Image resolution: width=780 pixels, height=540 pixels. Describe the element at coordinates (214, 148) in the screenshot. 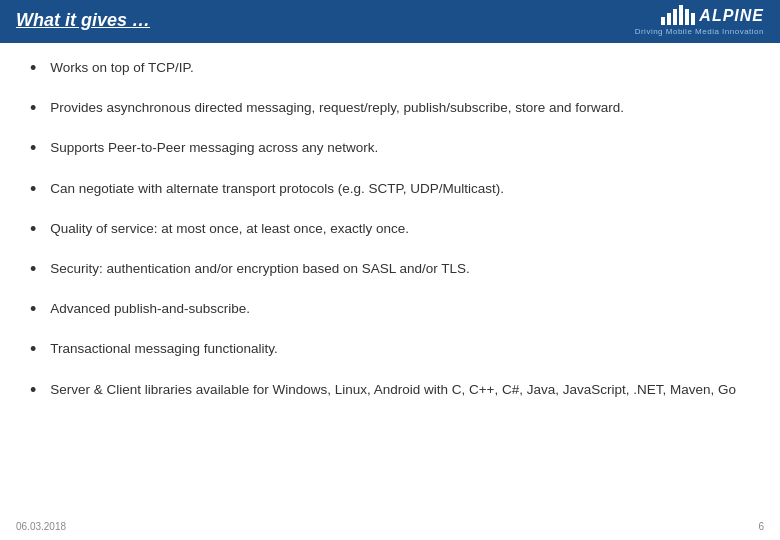

I see `bullet-text: Supports Peer-to-Peer messaging across a…` at that location.